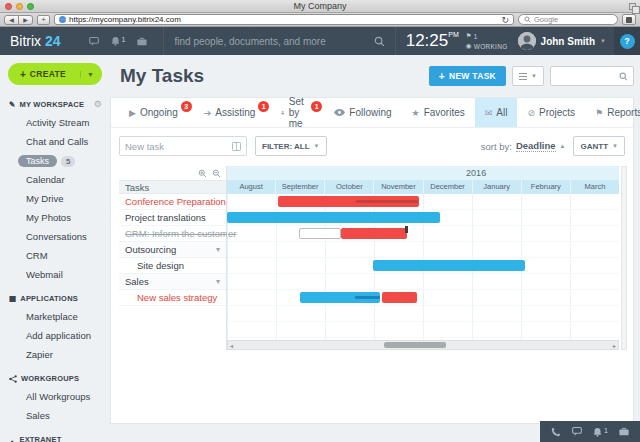 Image resolution: width=640 pixels, height=442 pixels. Describe the element at coordinates (55, 416) in the screenshot. I see `sidebar-item-sales: Sales` at that location.